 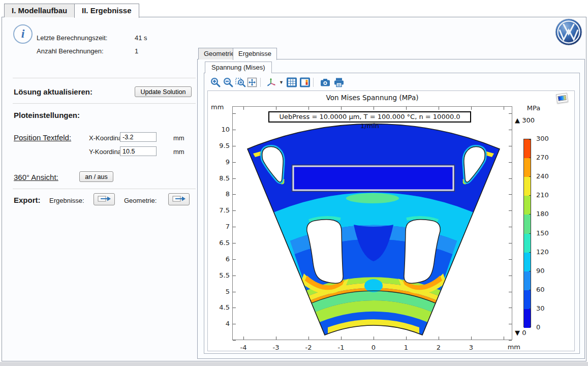 What do you see at coordinates (220, 227) in the screenshot?
I see `y-axis-tick-label: 7` at bounding box center [220, 227].